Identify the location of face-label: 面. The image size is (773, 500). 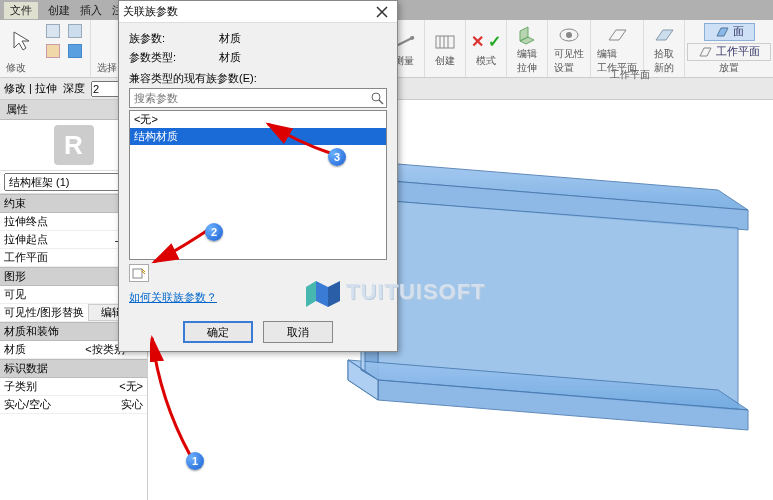
(738, 32).